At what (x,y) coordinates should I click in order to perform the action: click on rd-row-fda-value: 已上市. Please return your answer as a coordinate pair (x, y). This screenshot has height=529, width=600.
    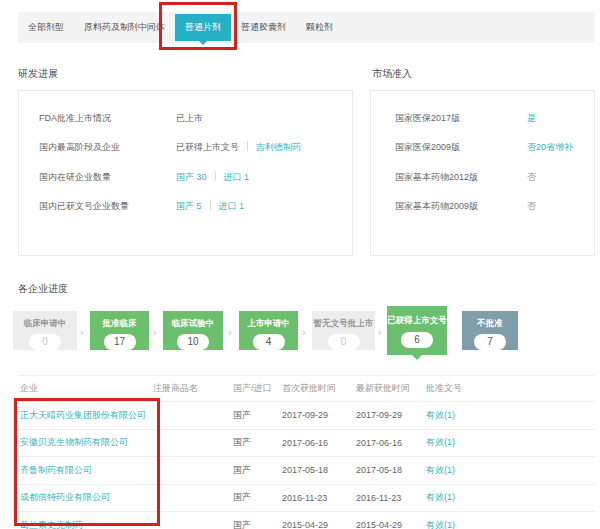
    Looking at the image, I should click on (190, 118).